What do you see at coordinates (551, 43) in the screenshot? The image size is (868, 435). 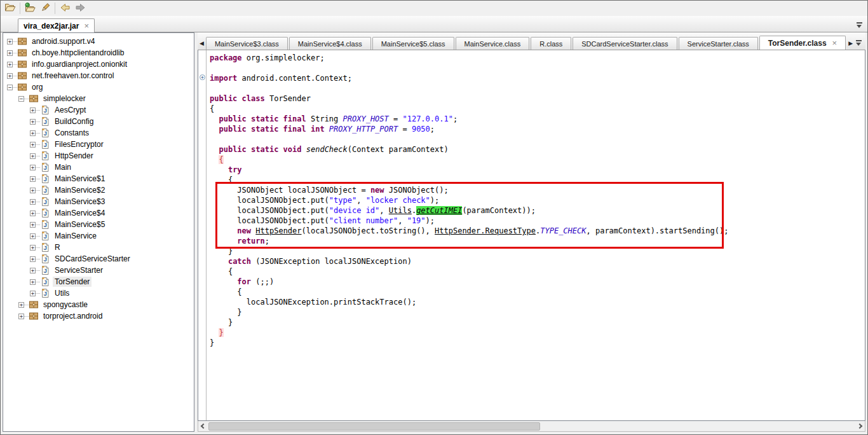 I see `tab-r-class: R.class` at bounding box center [551, 43].